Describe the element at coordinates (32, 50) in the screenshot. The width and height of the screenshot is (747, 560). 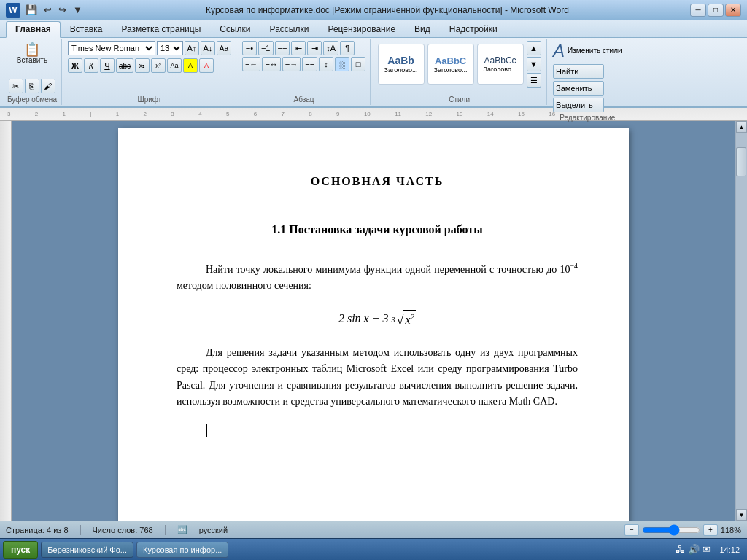
I see `paste-icon: 📋` at that location.